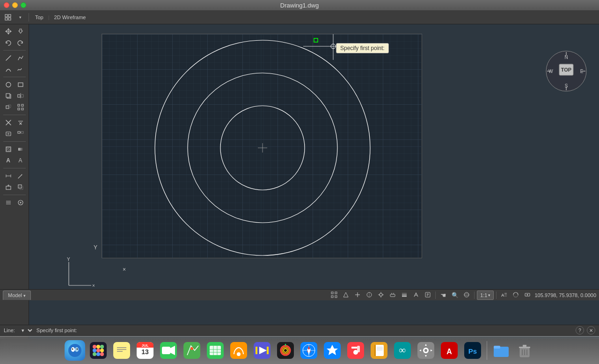 This screenshot has width=599, height=364. What do you see at coordinates (566, 86) in the screenshot?
I see `svg-text: S` at bounding box center [566, 86].